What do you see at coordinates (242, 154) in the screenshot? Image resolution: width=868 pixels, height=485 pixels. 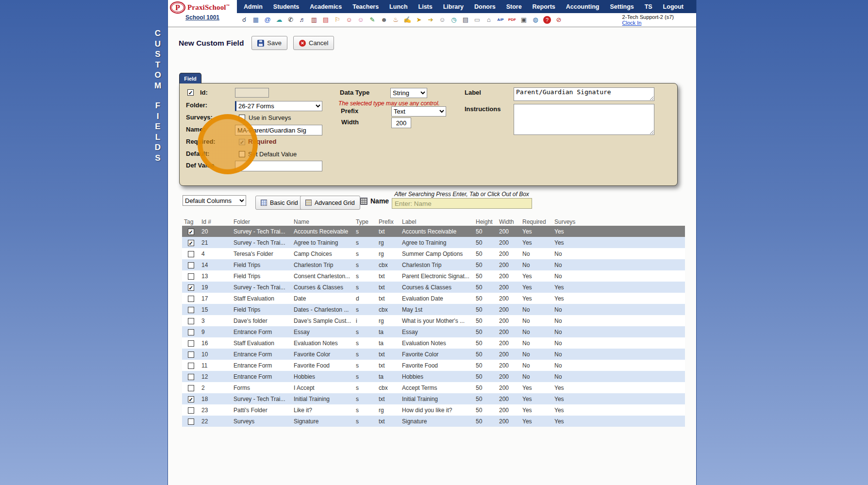 I see `set-default-checkbox` at bounding box center [242, 154].